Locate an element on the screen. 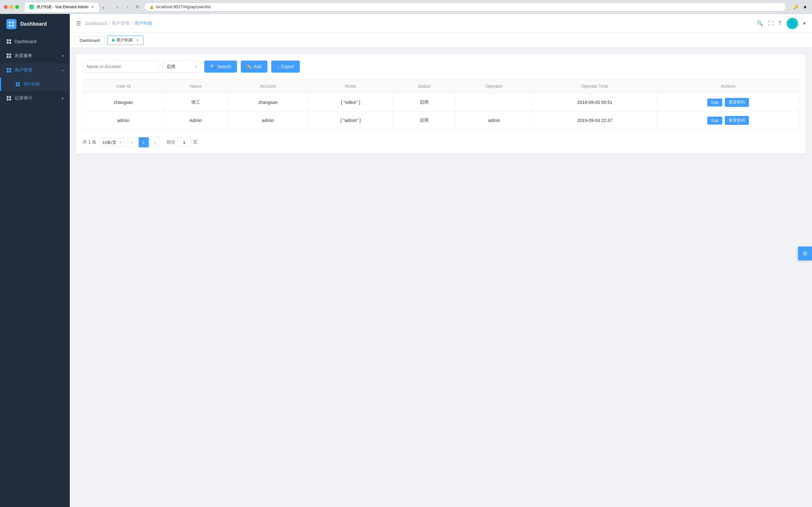 The height and width of the screenshot is (507, 812). browser-nav: ‹ › ↻ 🔒 localhost:9527/#/gray/user/list … is located at coordinates (461, 7).